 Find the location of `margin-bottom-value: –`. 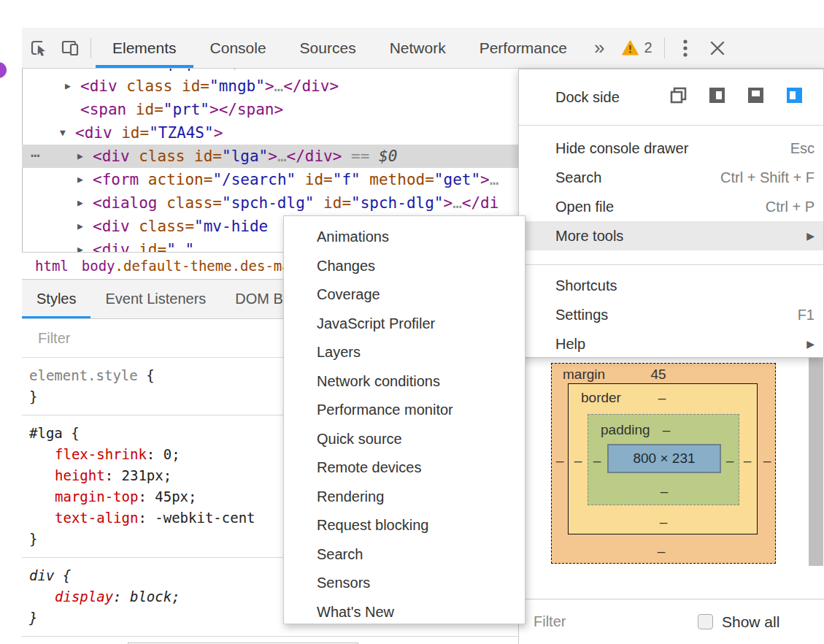

margin-bottom-value: – is located at coordinates (661, 551).